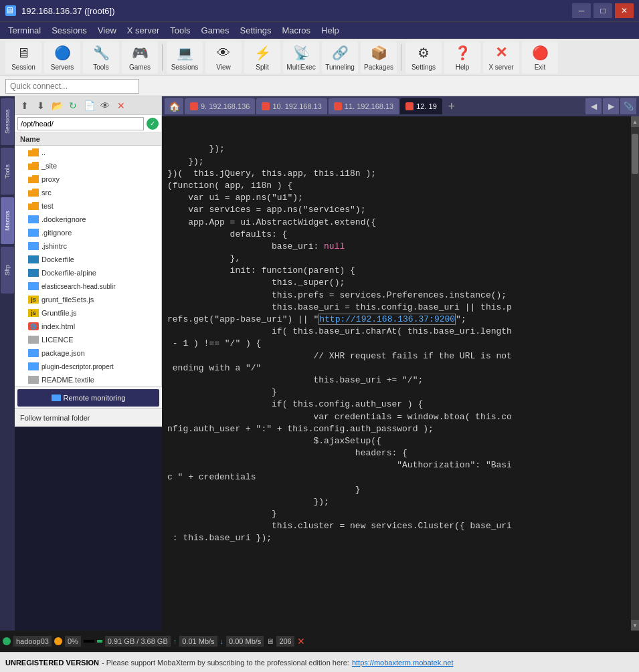  What do you see at coordinates (88, 366) in the screenshot?
I see `list-item: plugin-descriptor.propert` at bounding box center [88, 366].